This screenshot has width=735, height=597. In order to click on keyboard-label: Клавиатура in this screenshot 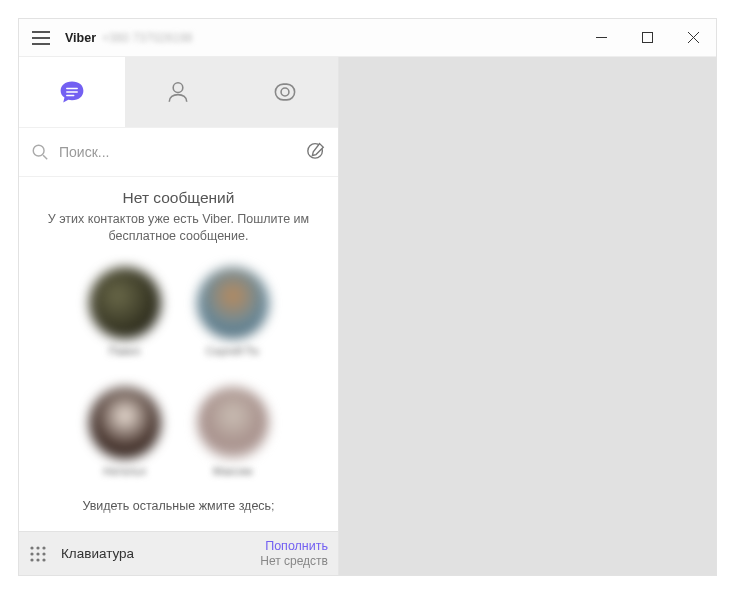, I will do `click(98, 554)`.